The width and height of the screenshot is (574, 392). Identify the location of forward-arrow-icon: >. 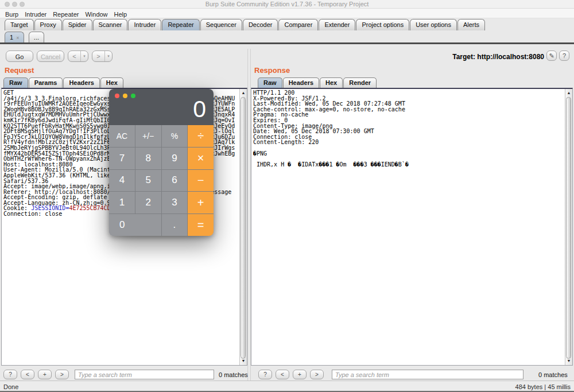
(99, 56).